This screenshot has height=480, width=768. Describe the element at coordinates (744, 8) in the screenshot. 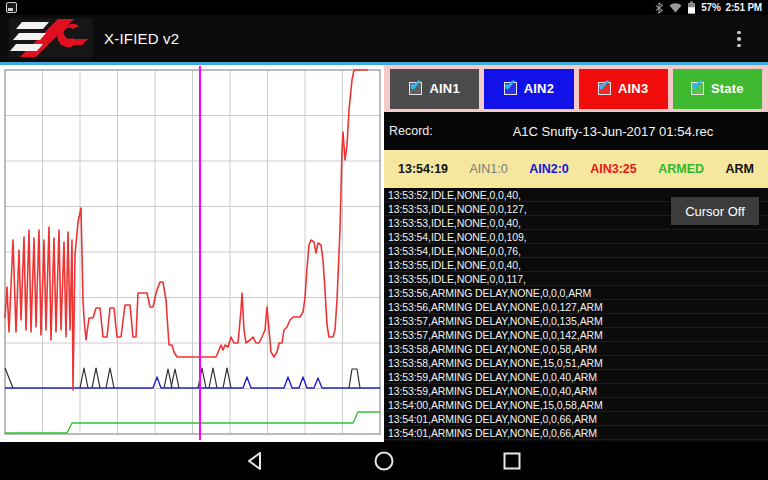

I see `clock: 2:51 PM` at that location.